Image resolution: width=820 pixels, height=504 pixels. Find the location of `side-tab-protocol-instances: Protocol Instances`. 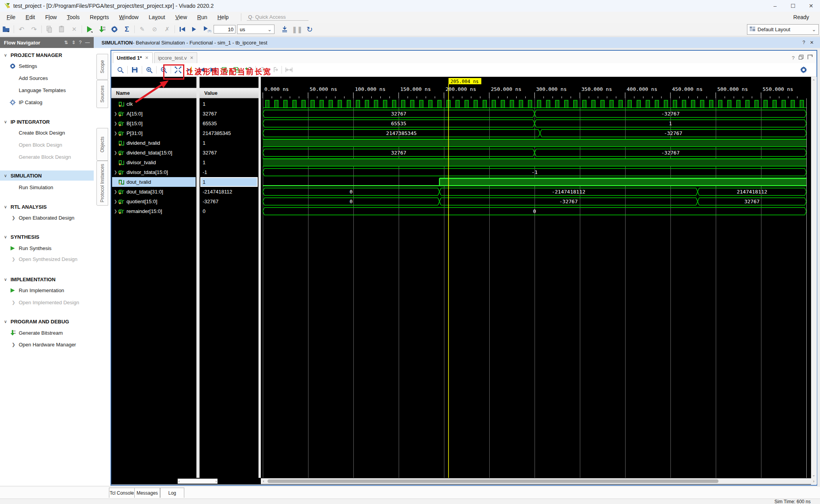

side-tab-protocol-instances: Protocol Instances is located at coordinates (102, 183).